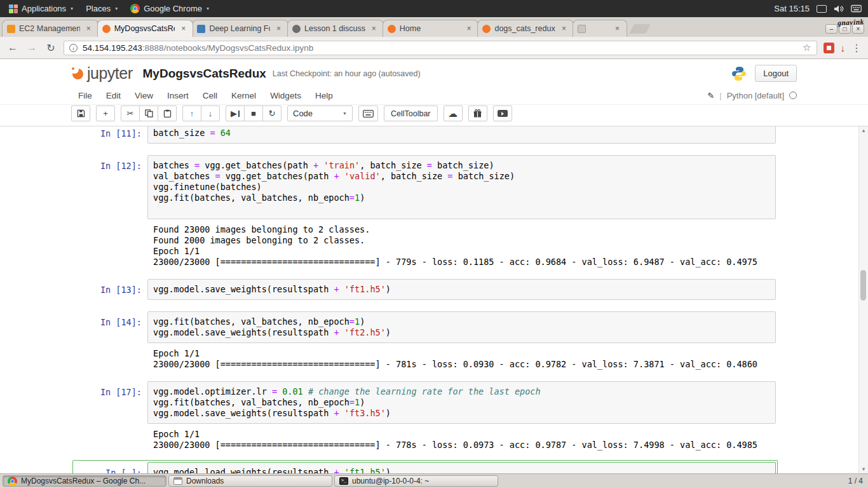 Image resolution: width=868 pixels, height=488 pixels. Describe the element at coordinates (857, 9) in the screenshot. I see `input-method-icon` at that location.